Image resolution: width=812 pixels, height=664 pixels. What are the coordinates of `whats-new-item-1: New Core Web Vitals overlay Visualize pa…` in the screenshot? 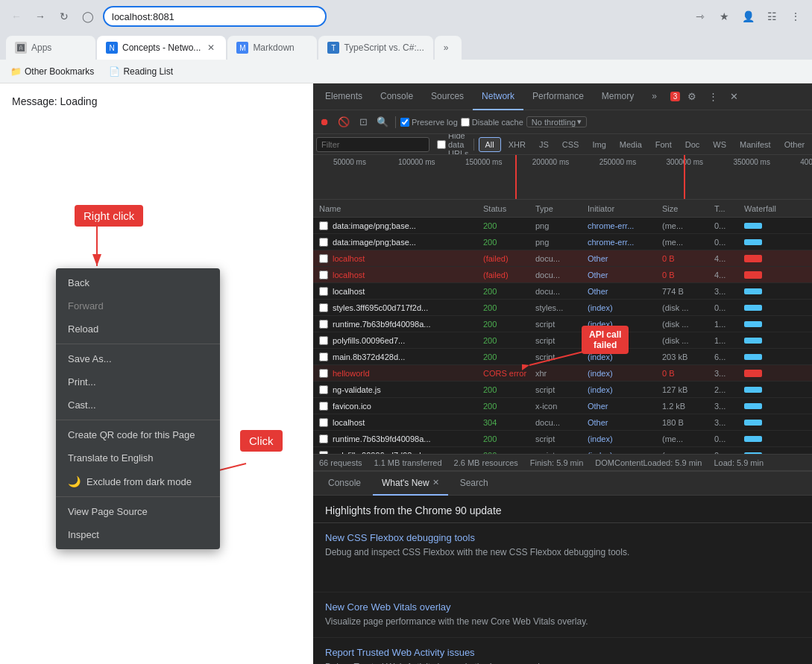 It's located at (562, 616).